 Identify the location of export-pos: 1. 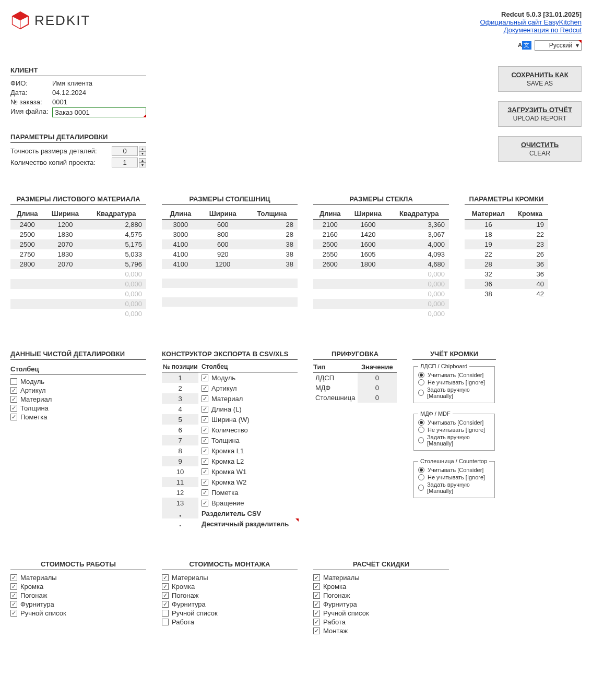
(180, 378).